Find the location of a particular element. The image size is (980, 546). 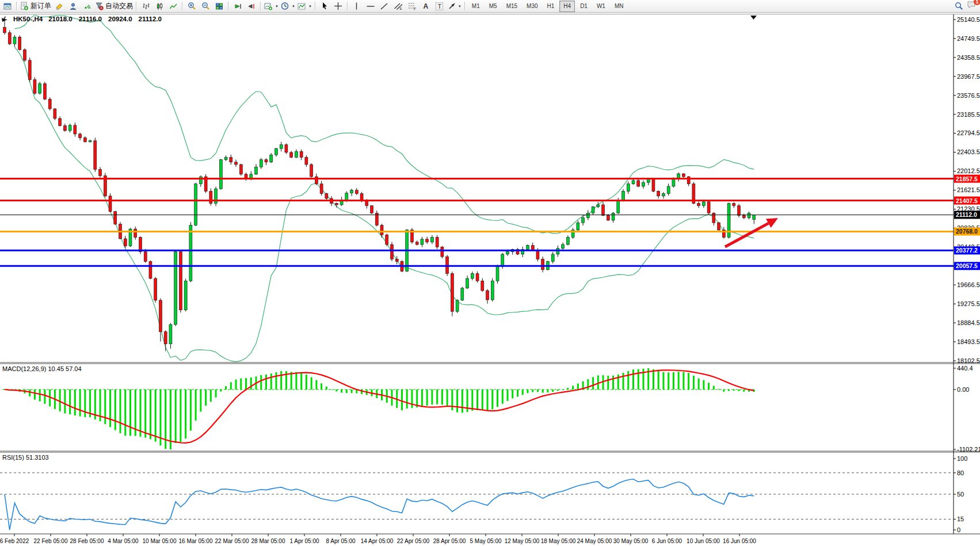

timeframe-button-M5: M5 is located at coordinates (493, 6).